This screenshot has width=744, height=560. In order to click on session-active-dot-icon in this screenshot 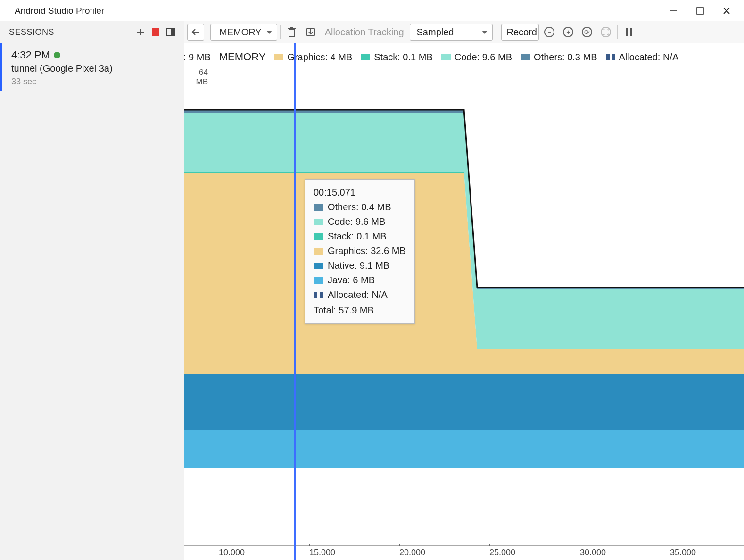, I will do `click(57, 55)`.